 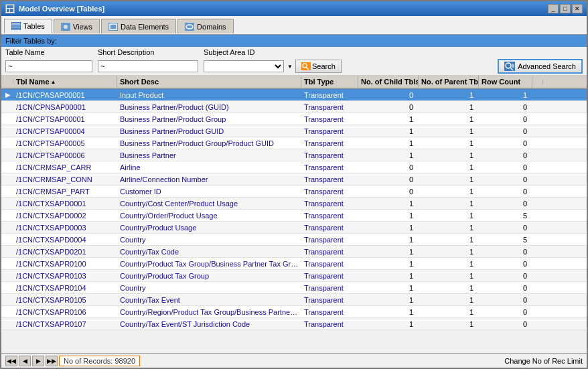 What do you see at coordinates (209, 167) in the screenshot?
I see `cell-short-desc: Airline` at bounding box center [209, 167].